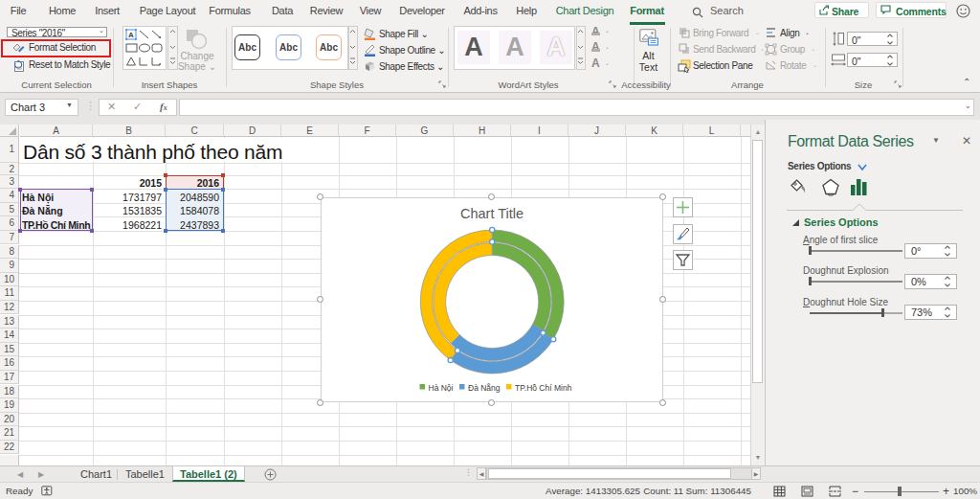 The image size is (980, 499). Describe the element at coordinates (491, 214) in the screenshot. I see `svg-text: Chart Title` at that location.